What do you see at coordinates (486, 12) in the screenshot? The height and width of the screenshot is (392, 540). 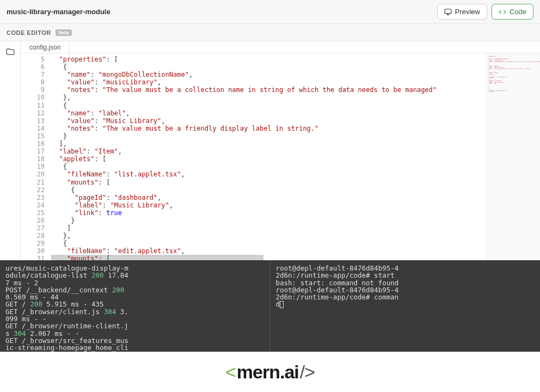 I see `topbar-actions: Preview Code` at bounding box center [486, 12].